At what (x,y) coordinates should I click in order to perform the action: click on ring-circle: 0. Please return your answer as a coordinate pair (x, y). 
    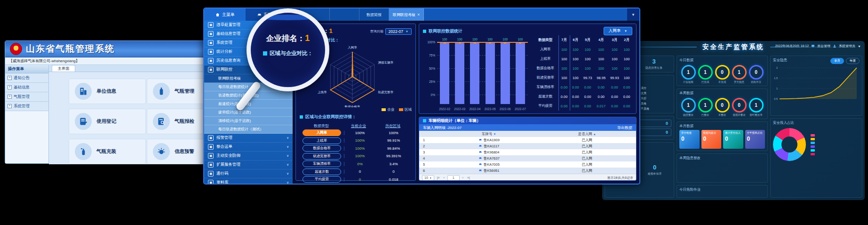
    Looking at the image, I should click on (723, 105).